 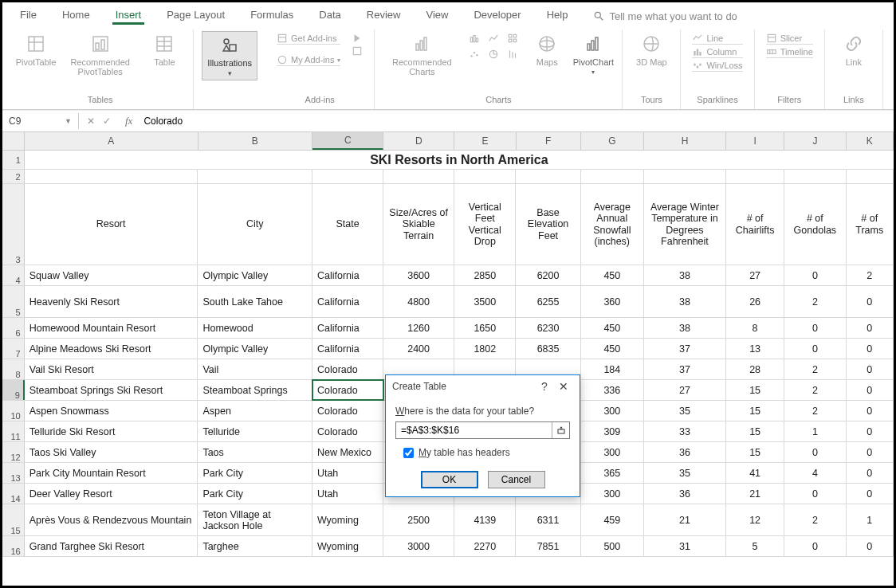 I want to click on fx-icon: fx, so click(x=129, y=121).